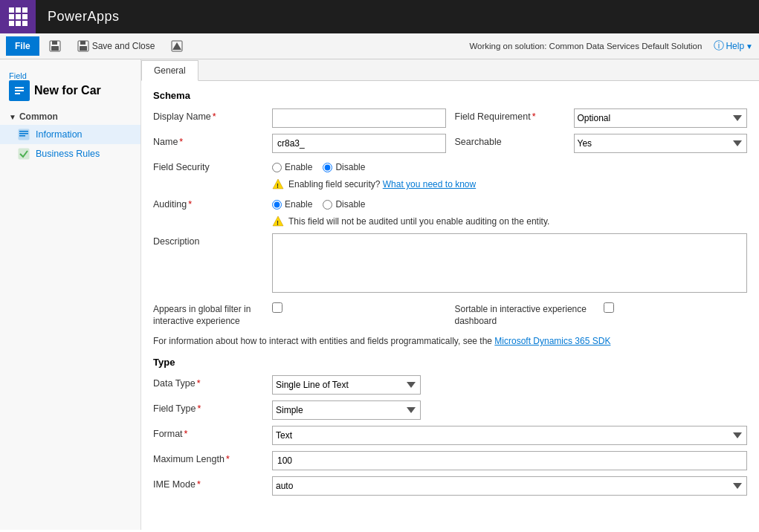 The image size is (759, 532). I want to click on section-toggle-icon: ▼, so click(13, 117).